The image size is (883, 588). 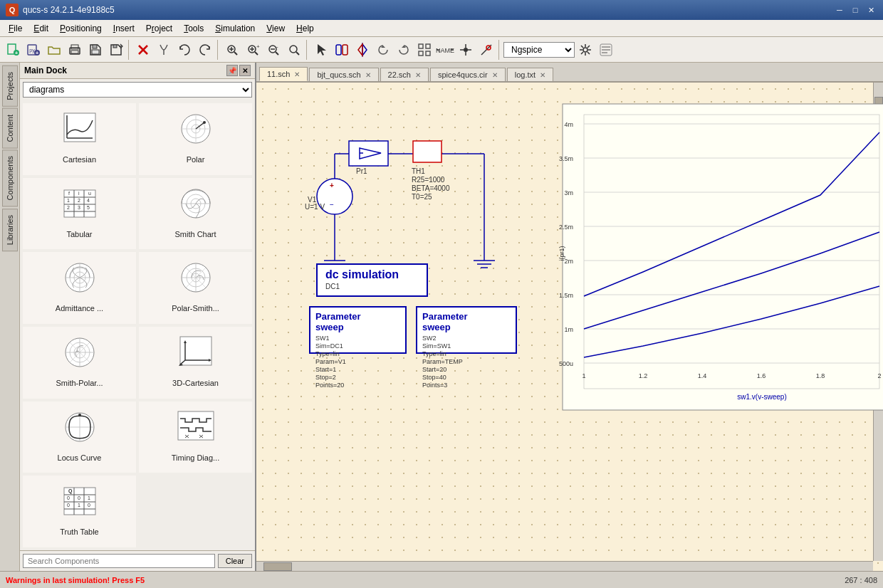 I want to click on polar-smith-label: Polar-Smith..., so click(x=195, y=308).